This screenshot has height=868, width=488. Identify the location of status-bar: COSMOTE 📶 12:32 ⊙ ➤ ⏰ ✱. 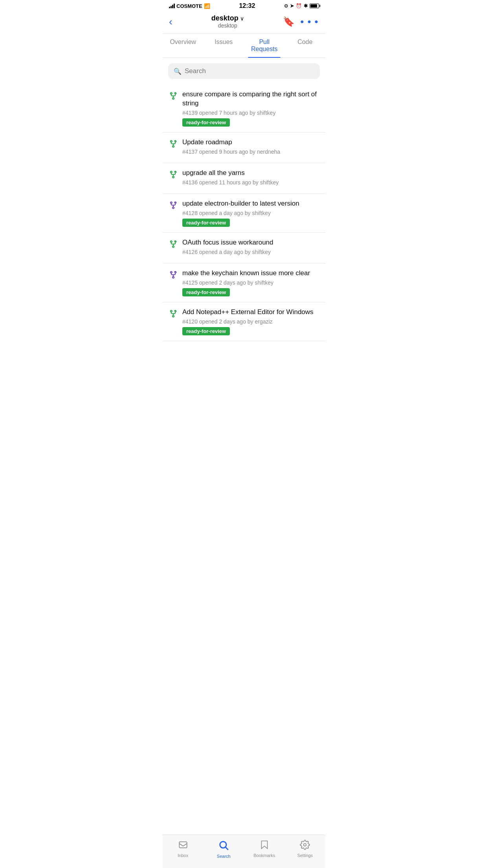
(244, 6).